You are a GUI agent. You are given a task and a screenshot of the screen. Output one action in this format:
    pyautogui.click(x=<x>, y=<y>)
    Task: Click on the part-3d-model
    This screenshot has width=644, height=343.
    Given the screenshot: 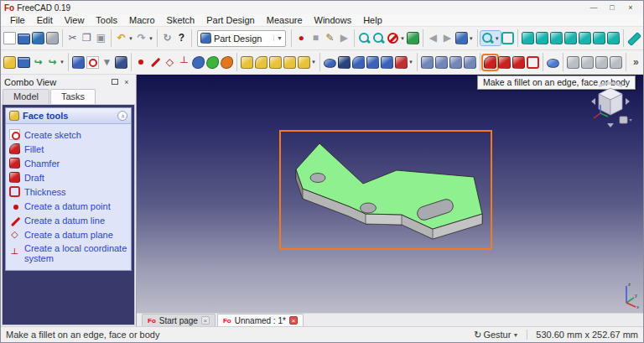 What is the action you would take?
    pyautogui.click(x=386, y=190)
    